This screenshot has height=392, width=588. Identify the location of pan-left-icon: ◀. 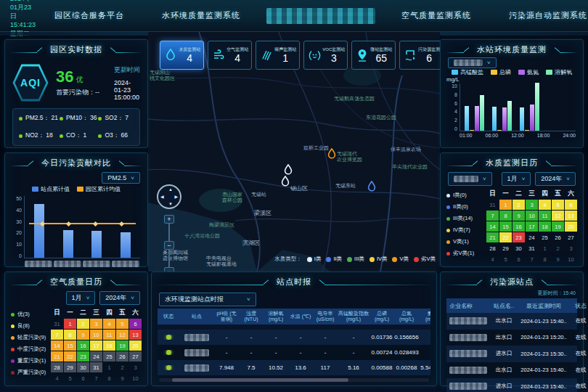
(163, 196).